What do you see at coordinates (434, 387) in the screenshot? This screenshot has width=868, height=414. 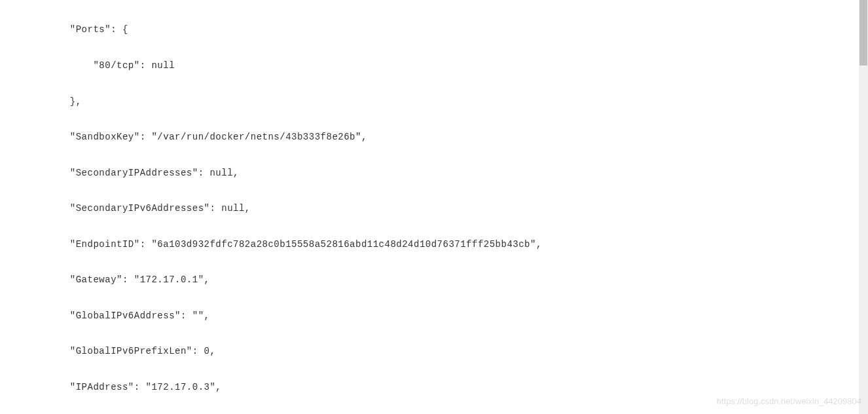 I see `output-line: "IPAddress": "172.17.0.3",` at bounding box center [434, 387].